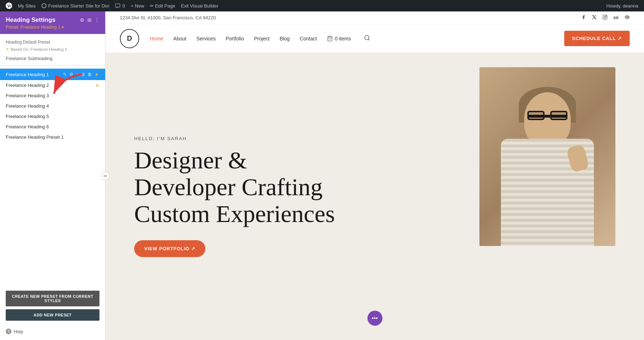 This screenshot has width=644, height=340. I want to click on resize-handle: ⇔, so click(105, 176).